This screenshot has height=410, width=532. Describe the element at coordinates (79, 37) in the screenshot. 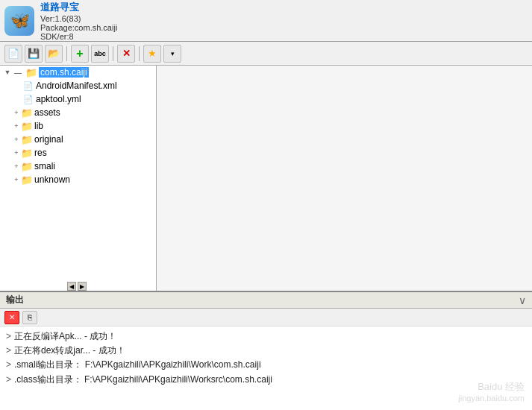

I see `app-sdk: SDK/er:8` at that location.